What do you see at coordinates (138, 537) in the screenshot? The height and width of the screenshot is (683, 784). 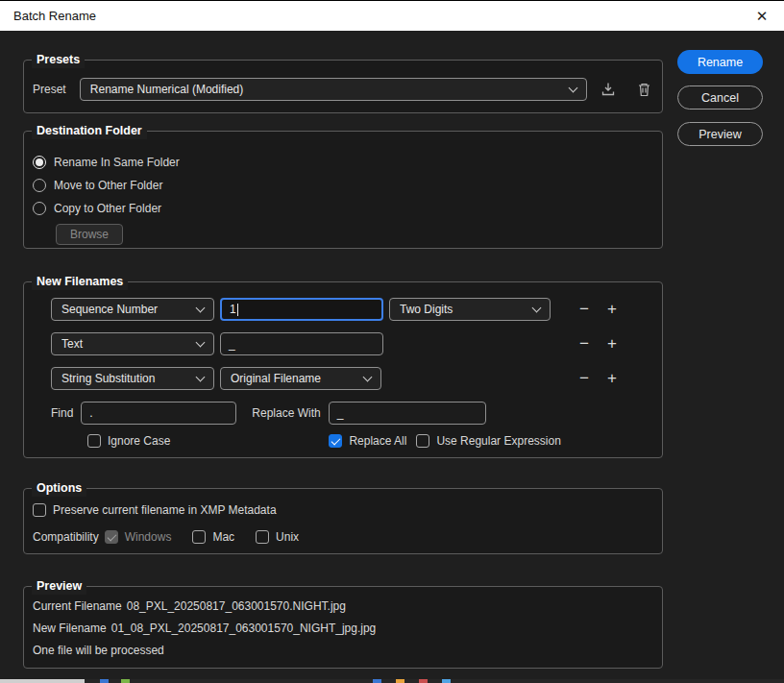 I see `windows-checkbox: Windows` at bounding box center [138, 537].